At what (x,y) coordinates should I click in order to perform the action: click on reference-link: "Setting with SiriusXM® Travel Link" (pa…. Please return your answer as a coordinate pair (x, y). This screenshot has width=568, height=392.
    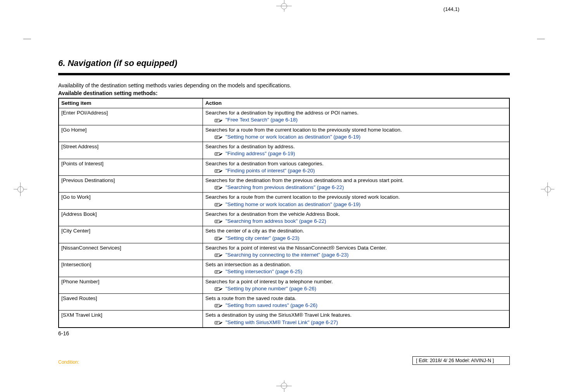
    Looking at the image, I should click on (282, 323).